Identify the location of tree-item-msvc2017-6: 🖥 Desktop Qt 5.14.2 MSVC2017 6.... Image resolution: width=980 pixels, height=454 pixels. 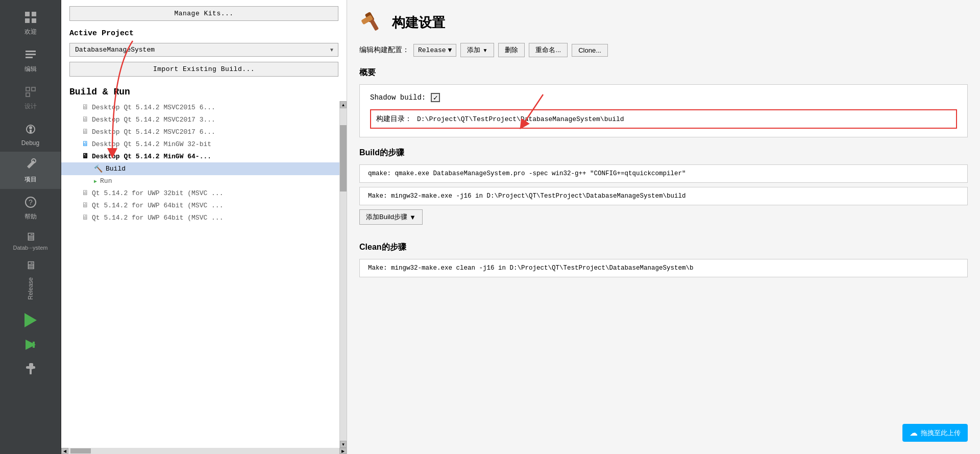
(200, 132).